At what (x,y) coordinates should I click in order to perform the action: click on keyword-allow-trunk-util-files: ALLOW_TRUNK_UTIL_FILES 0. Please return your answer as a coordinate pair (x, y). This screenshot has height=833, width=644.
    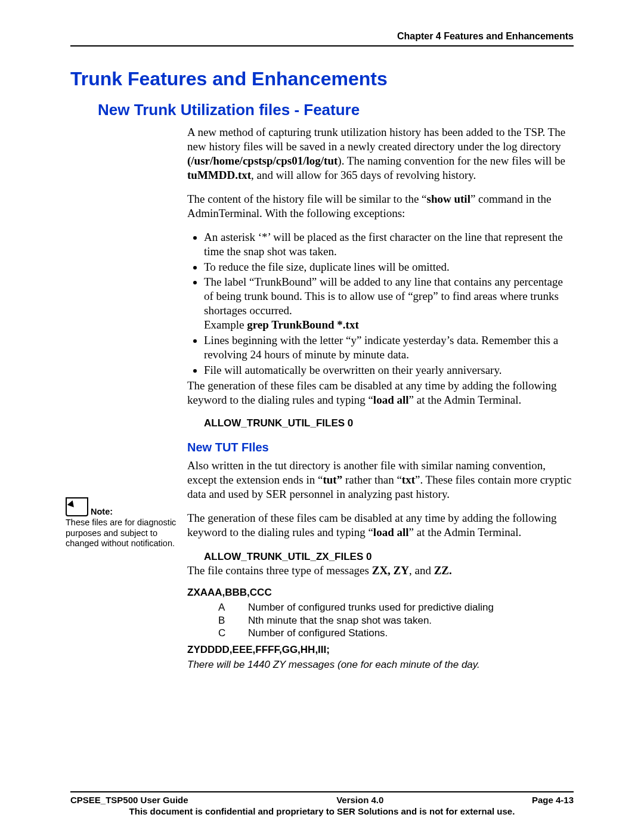
    Looking at the image, I should click on (389, 423).